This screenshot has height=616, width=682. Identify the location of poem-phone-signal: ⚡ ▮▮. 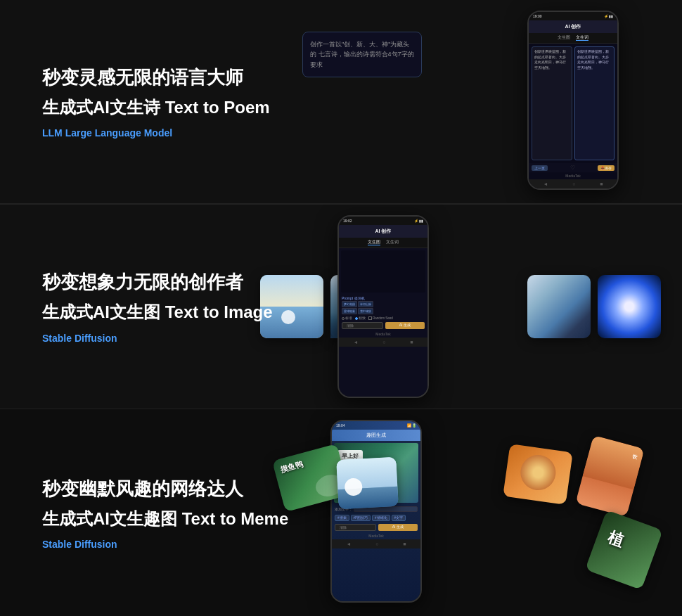
(609, 16).